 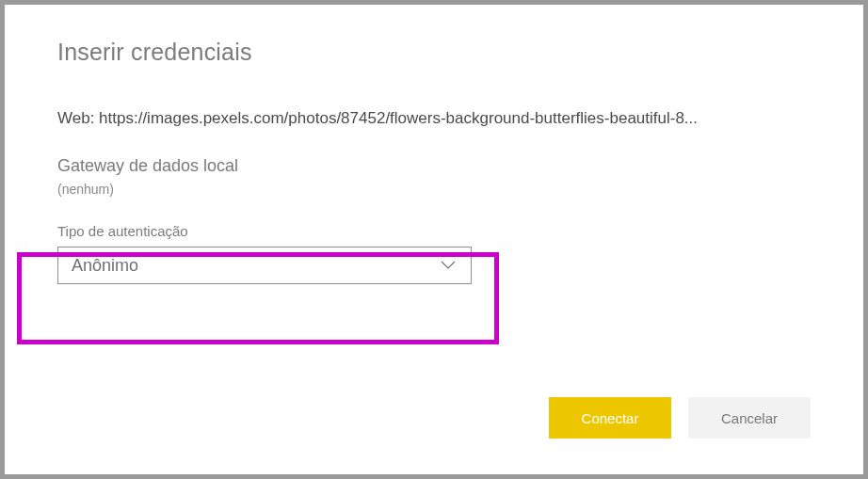 What do you see at coordinates (749, 418) in the screenshot?
I see `cancel-button: Cancelar` at bounding box center [749, 418].